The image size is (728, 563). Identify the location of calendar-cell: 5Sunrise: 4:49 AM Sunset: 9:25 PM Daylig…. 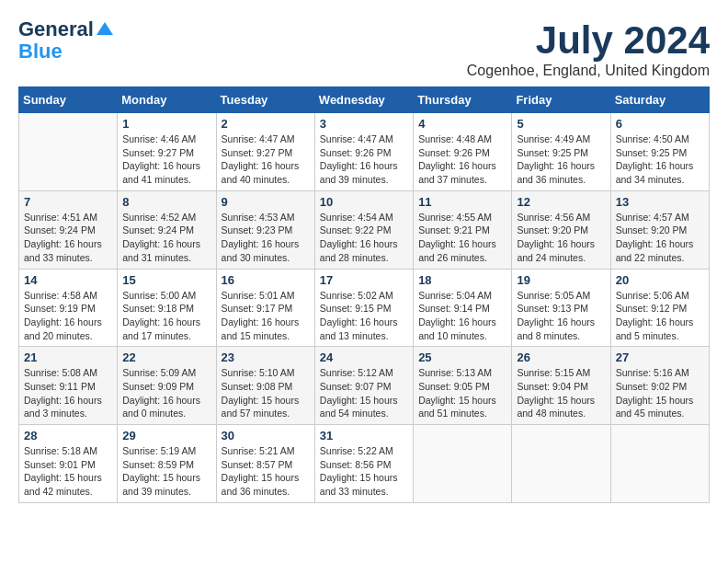
(561, 153).